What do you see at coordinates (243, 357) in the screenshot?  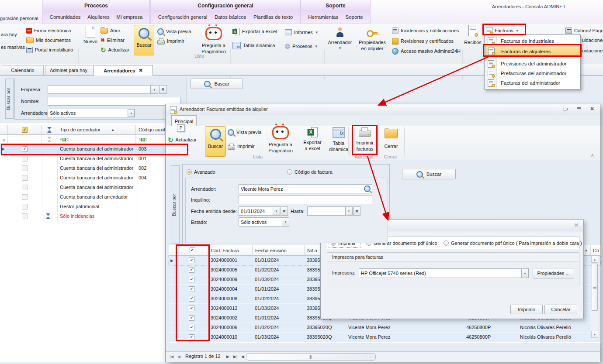 I see `scroll-left-icon: ◀` at bounding box center [243, 357].